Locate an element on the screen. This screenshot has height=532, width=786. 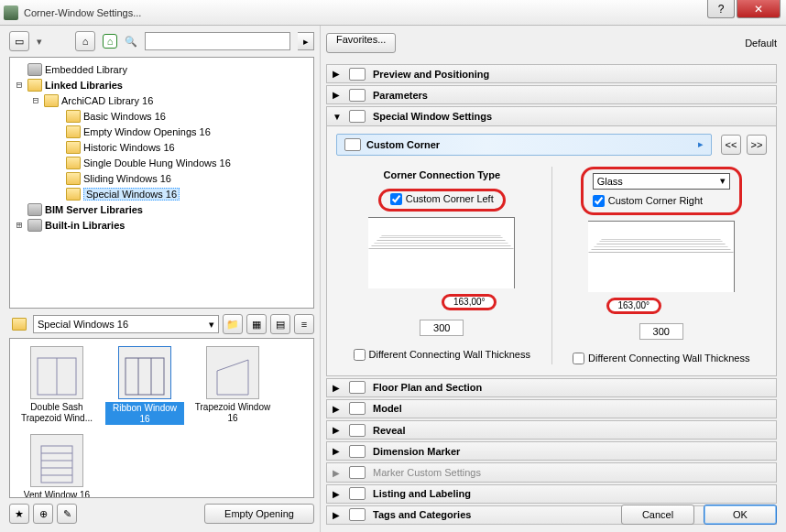
folder-icon is located at coordinates (19, 324).